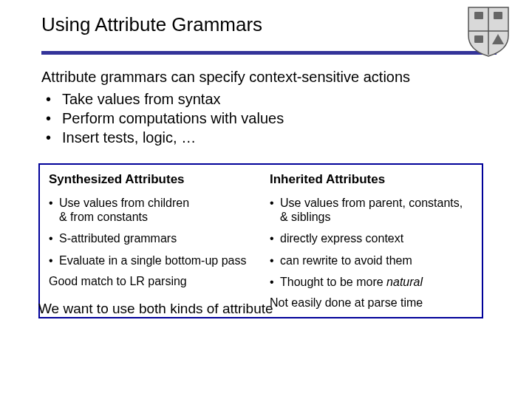 The height and width of the screenshot is (399, 532). Describe the element at coordinates (269, 118) in the screenshot. I see `intro-bullets: Take values from syntax Perform computat…` at that location.